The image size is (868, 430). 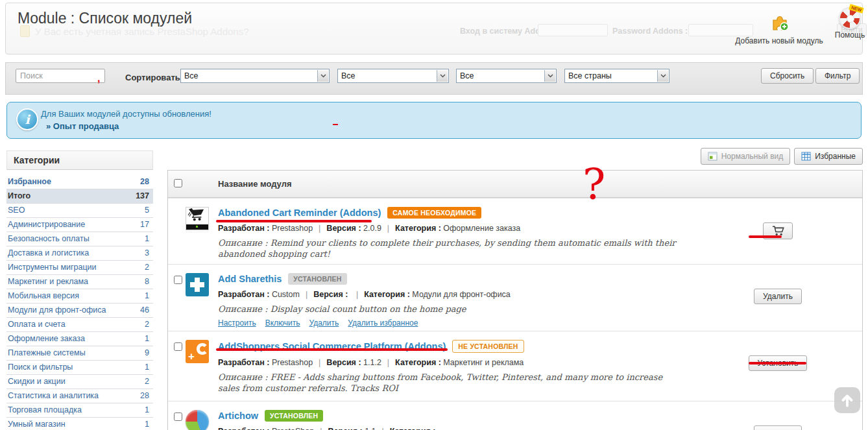 What do you see at coordinates (488, 346) in the screenshot?
I see `not-installed-badge: НЕ УСТАНОВЛЕН` at bounding box center [488, 346].